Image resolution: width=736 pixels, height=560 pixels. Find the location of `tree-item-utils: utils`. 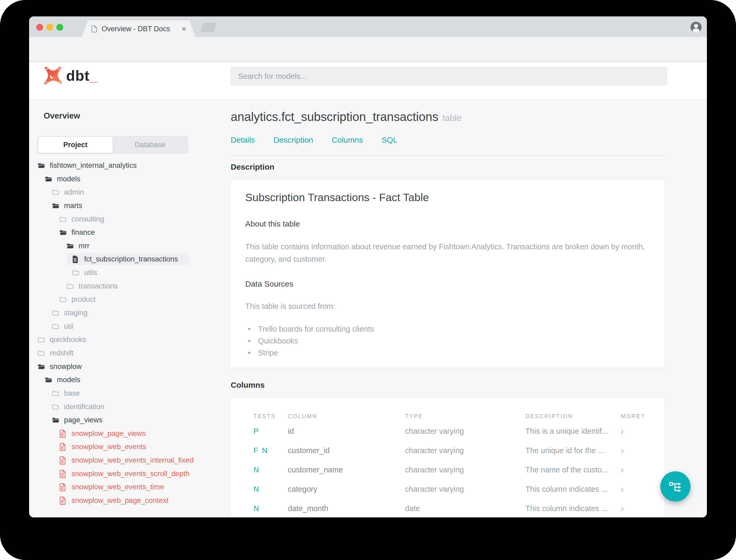

tree-item-utils: utils is located at coordinates (115, 273).